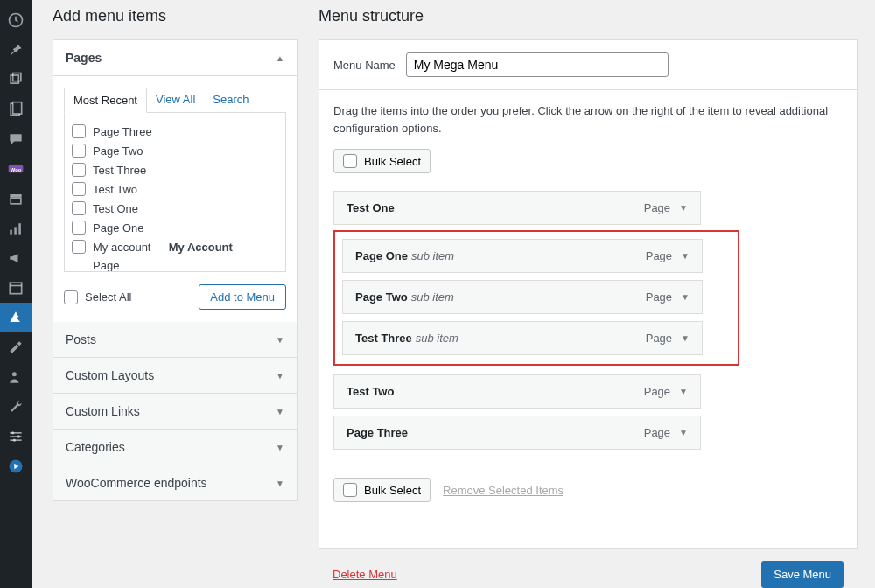 This screenshot has height=588, width=875. What do you see at coordinates (16, 318) in the screenshot?
I see `appearance-icon` at bounding box center [16, 318].